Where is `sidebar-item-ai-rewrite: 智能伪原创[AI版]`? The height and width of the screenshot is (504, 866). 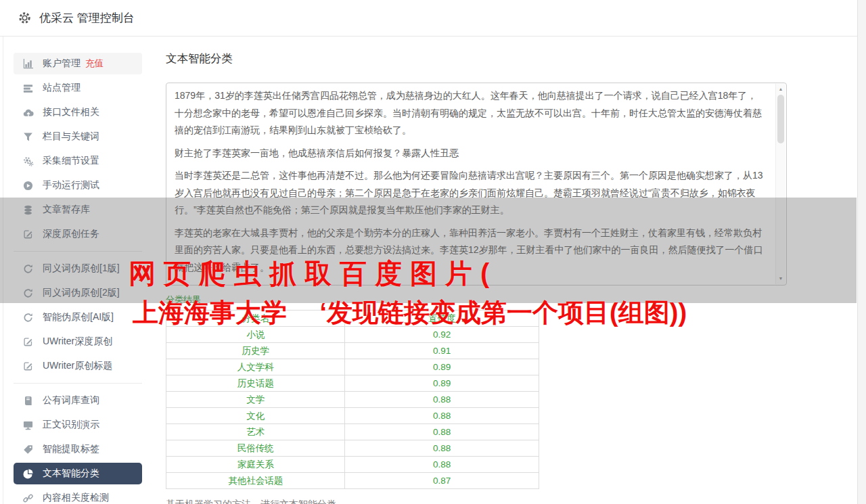 sidebar-item-ai-rewrite: 智能伪原创[AI版] is located at coordinates (78, 317).